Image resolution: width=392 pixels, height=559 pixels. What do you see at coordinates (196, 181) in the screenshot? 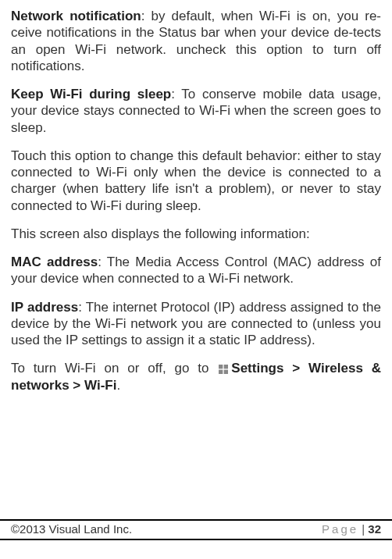
I see `paragraph-touch-option: Touch this option to change this default…` at bounding box center [196, 181].